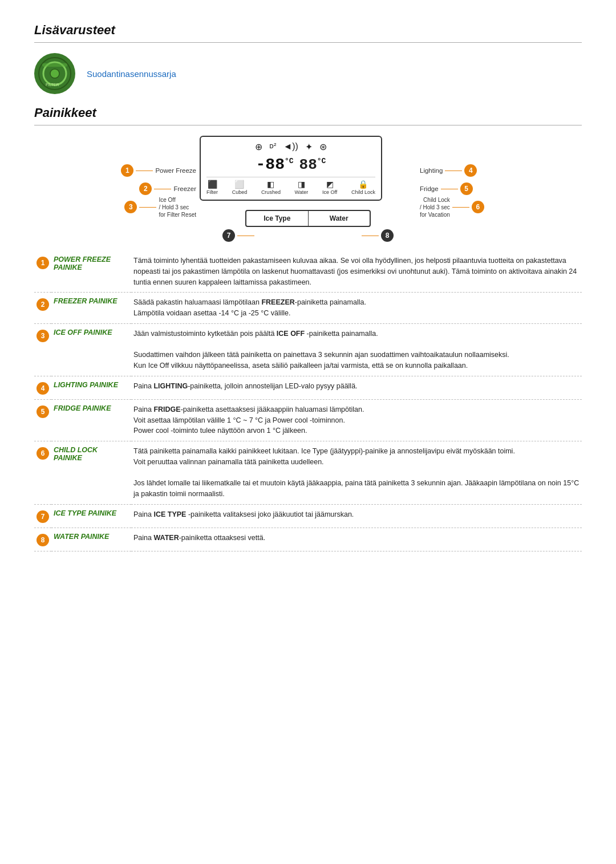 Image resolution: width=616 pixels, height=864 pixels. I want to click on badge-7: 7, so click(229, 236).